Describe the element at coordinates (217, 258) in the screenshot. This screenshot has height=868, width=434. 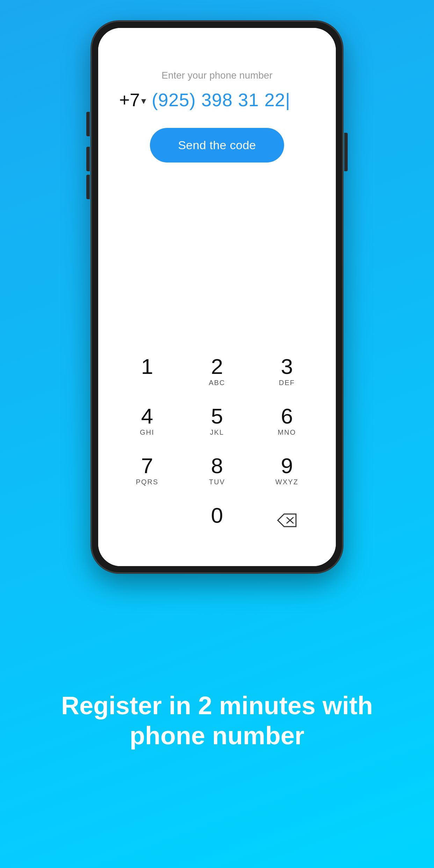
I see `spacer` at that location.